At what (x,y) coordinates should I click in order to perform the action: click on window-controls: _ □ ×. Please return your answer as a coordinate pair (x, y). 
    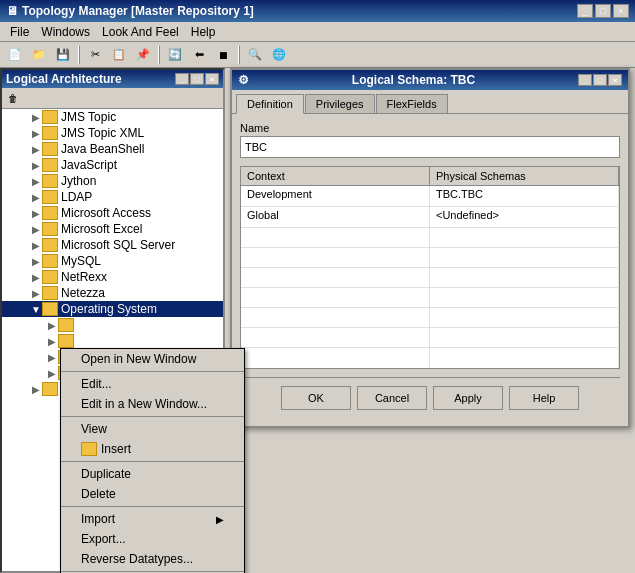
    Looking at the image, I should click on (603, 11).